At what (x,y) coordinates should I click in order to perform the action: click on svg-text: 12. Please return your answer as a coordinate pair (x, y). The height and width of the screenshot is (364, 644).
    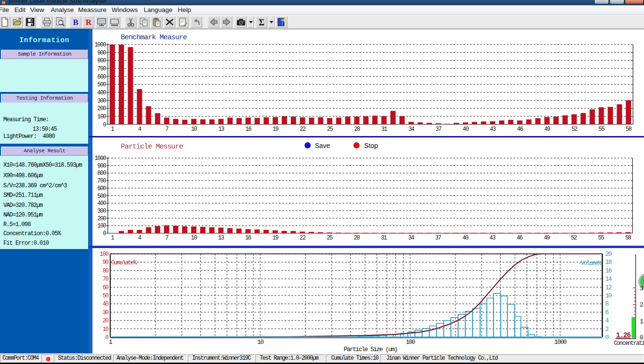
    Looking at the image, I should click on (609, 287).